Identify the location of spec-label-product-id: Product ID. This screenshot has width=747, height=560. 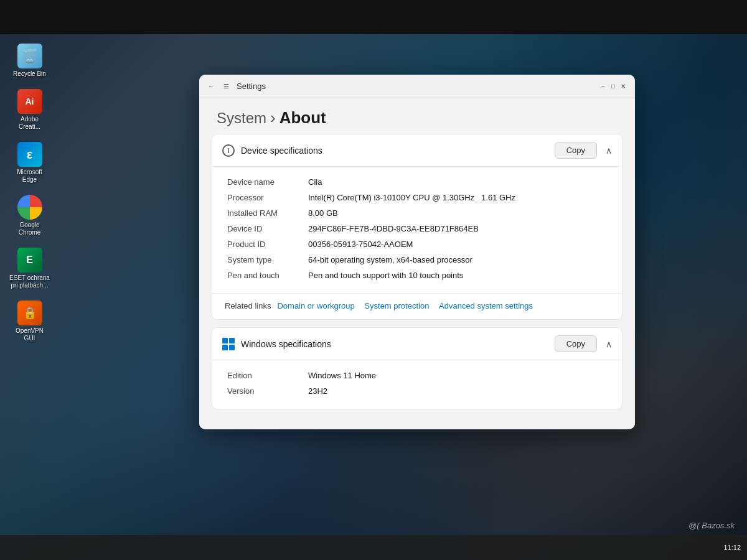
(268, 244).